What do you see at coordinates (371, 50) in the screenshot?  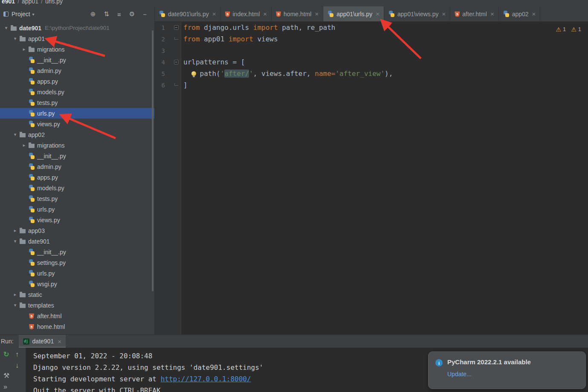 I see `code-line: 3` at bounding box center [371, 50].